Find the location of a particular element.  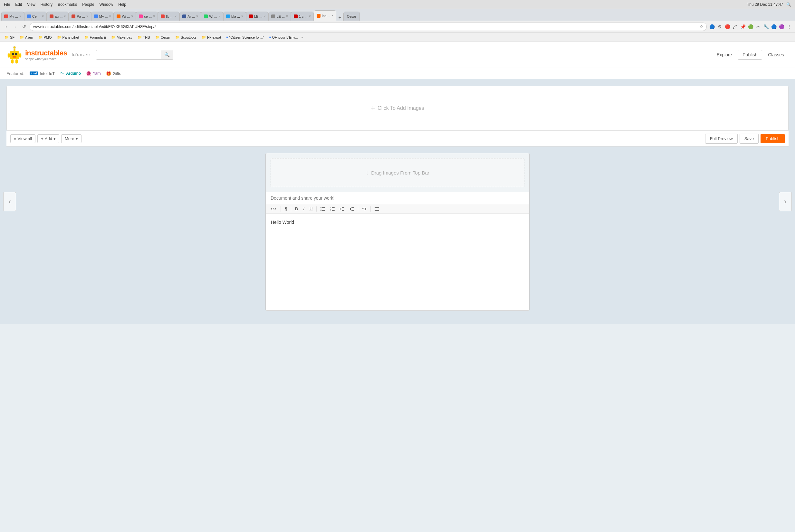

extension-icon-5: 📌 is located at coordinates (743, 26).